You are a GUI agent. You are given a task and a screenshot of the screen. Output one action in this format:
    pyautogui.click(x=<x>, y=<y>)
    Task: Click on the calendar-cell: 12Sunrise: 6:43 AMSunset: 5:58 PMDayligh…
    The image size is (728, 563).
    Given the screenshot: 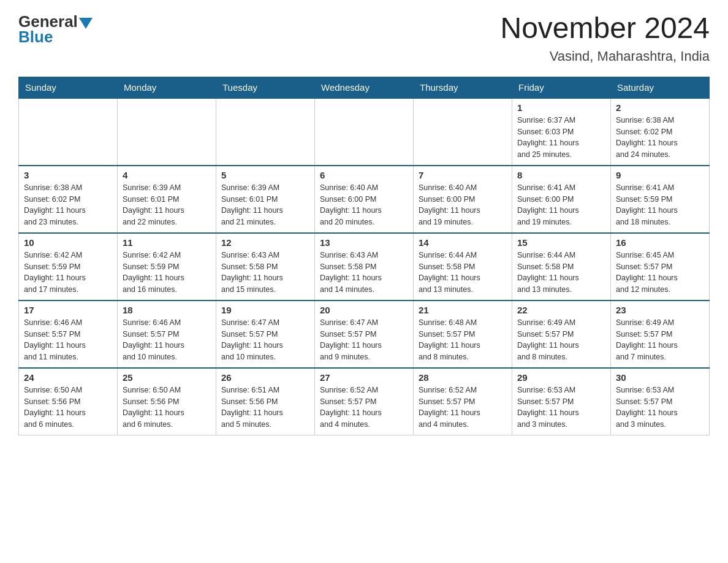 What is the action you would take?
    pyautogui.click(x=266, y=267)
    